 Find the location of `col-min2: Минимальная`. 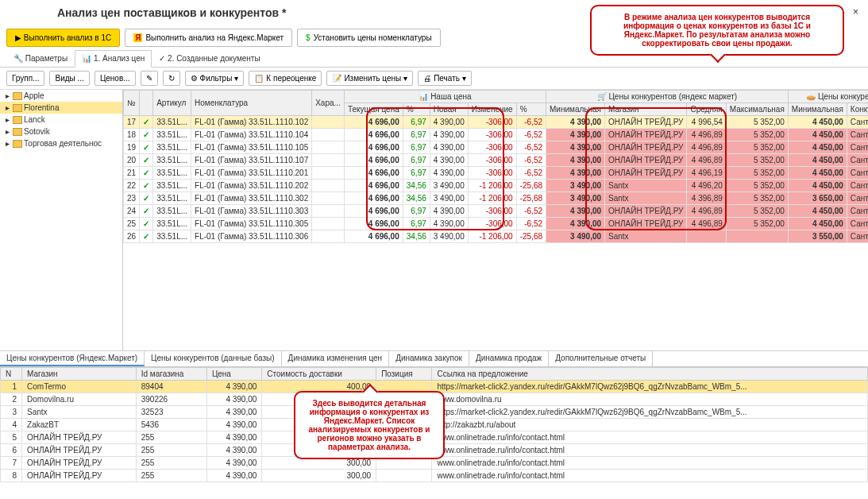

col-min2: Минимальная is located at coordinates (817, 110).